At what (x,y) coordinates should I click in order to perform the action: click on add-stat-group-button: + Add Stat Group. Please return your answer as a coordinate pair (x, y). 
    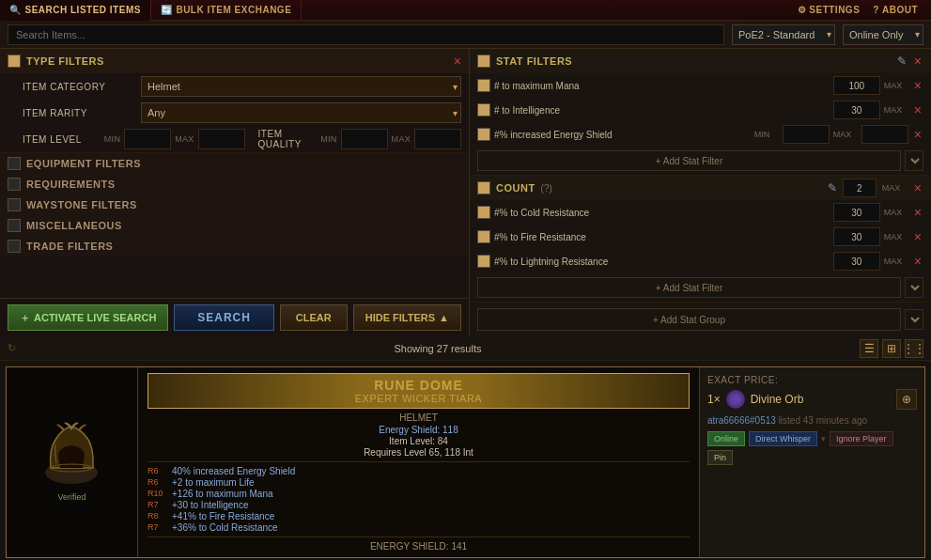
    Looking at the image, I should click on (690, 319).